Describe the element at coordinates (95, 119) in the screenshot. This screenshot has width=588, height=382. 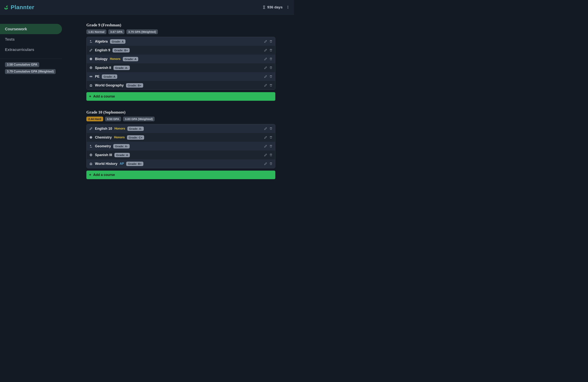
I see `grade-stat-chip: 2.44 Hard` at that location.